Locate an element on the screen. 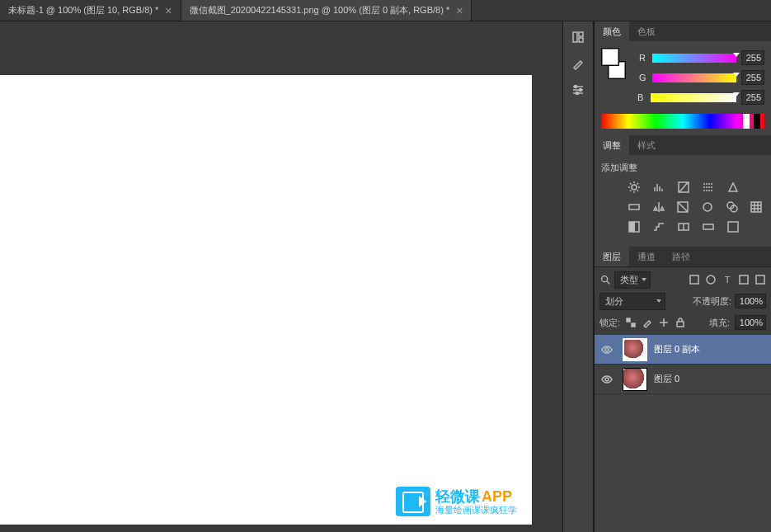 This screenshot has width=771, height=532. r-label: R is located at coordinates (643, 58).